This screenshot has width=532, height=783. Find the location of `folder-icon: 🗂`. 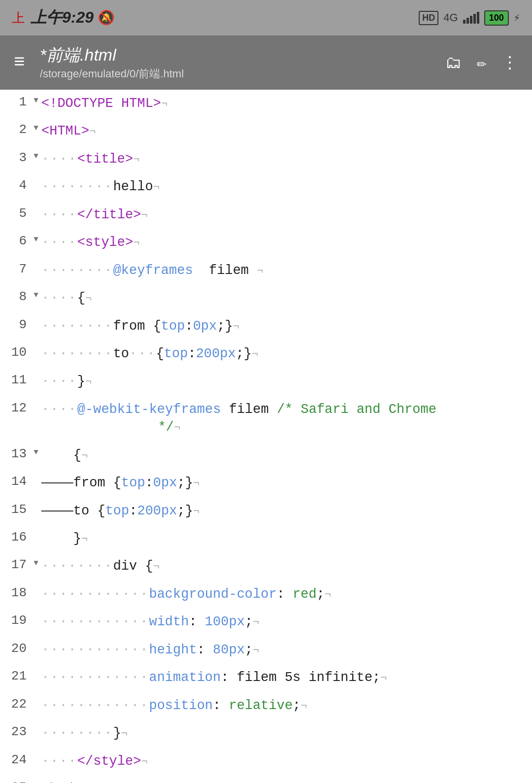

folder-icon: 🗂 is located at coordinates (454, 63).